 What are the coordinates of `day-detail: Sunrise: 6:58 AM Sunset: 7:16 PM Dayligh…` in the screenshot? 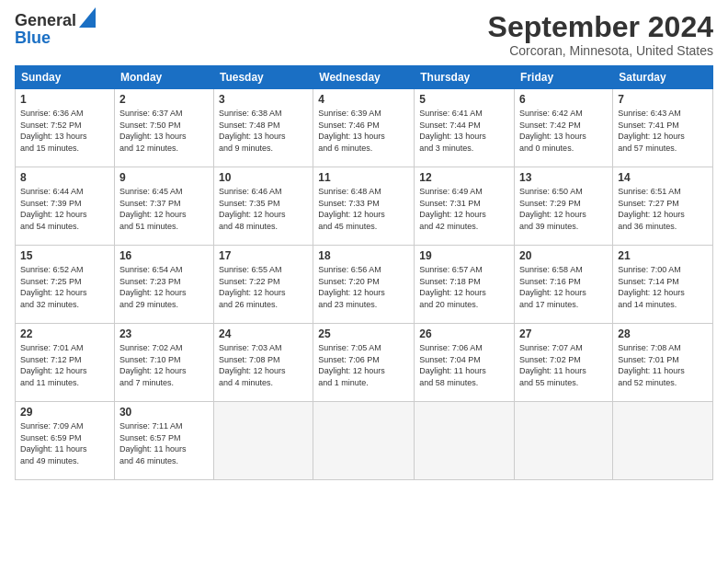 It's located at (563, 287).